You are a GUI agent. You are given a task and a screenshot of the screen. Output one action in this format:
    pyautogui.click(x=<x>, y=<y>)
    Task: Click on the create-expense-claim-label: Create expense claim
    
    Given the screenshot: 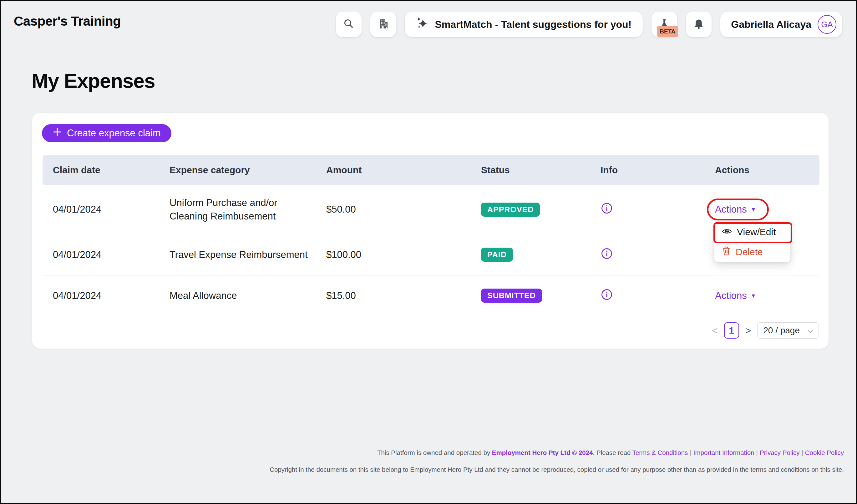 What is the action you would take?
    pyautogui.click(x=114, y=133)
    